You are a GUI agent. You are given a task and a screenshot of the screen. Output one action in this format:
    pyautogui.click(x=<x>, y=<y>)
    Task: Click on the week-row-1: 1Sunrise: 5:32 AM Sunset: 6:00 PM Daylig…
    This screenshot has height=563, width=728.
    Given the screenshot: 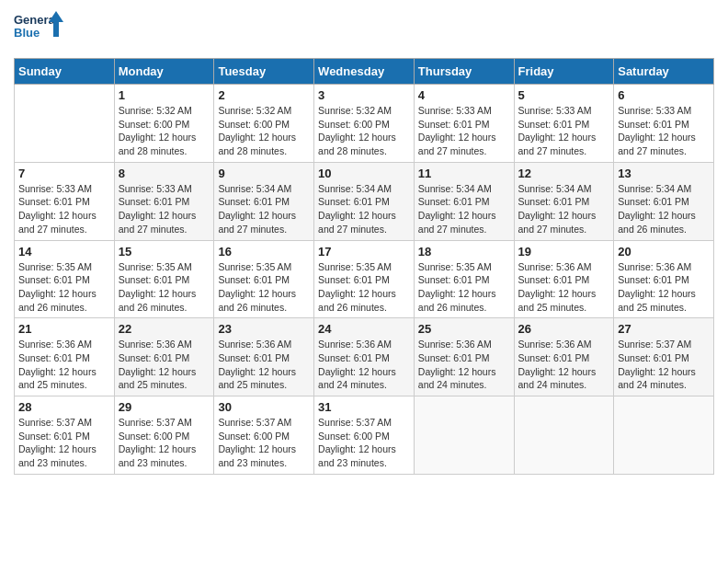 What is the action you would take?
    pyautogui.click(x=364, y=123)
    